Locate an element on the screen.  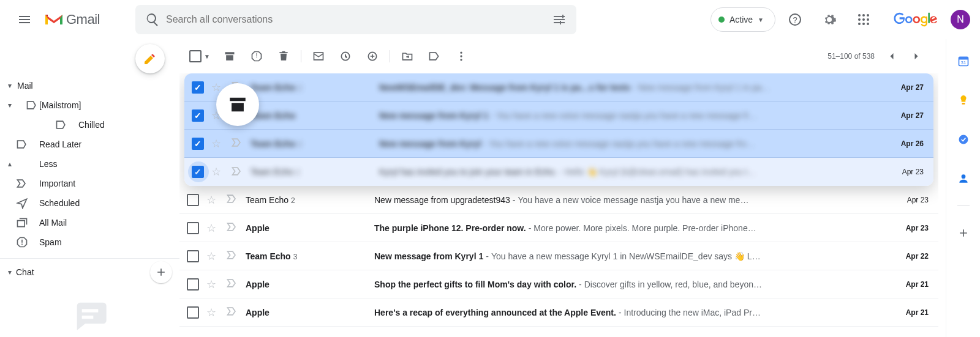
search-options-button is located at coordinates (559, 20).